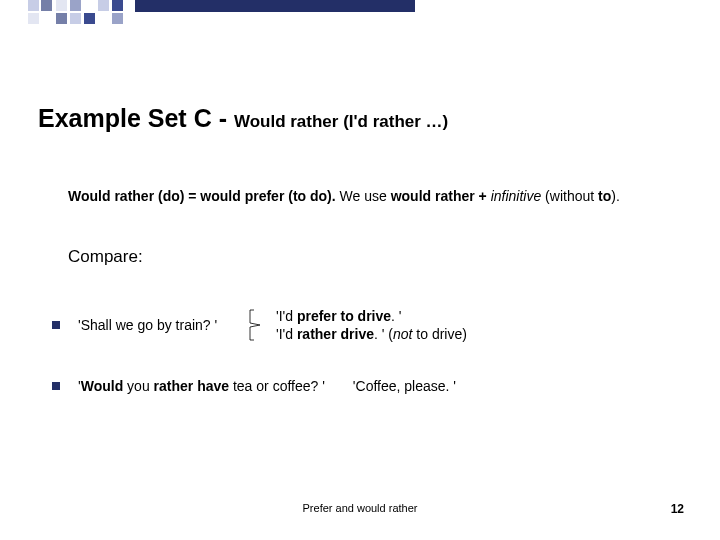  What do you see at coordinates (404, 386) in the screenshot?
I see `answer-2: 'Coffee, please. '` at bounding box center [404, 386].